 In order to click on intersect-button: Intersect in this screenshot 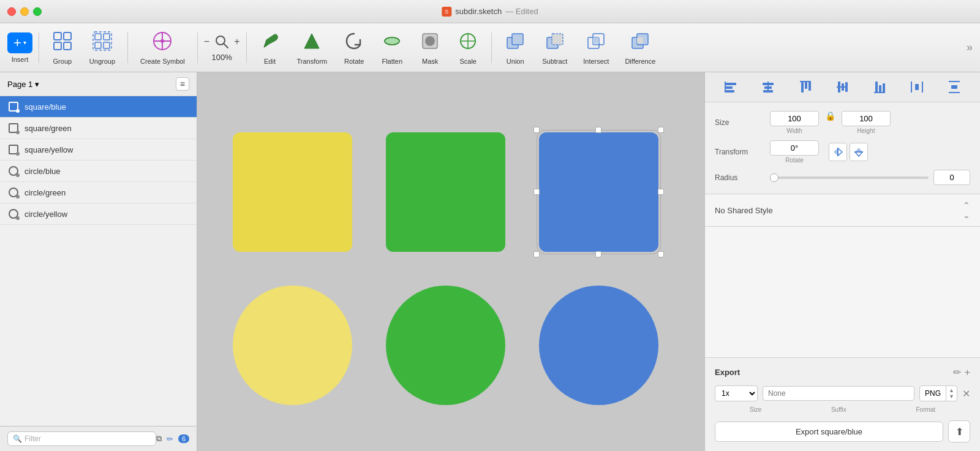, I will do `click(596, 48)`.